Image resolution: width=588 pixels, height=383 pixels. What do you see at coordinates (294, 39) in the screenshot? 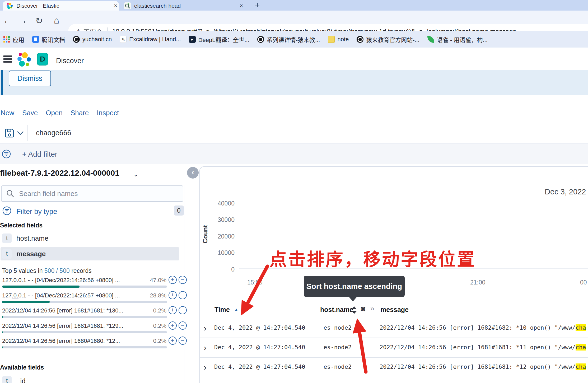
I see `bookmarks-bar: 应用腾讯文档yuchaoit.cn✎Excalidraw | Hand...▸D…` at bounding box center [294, 39].